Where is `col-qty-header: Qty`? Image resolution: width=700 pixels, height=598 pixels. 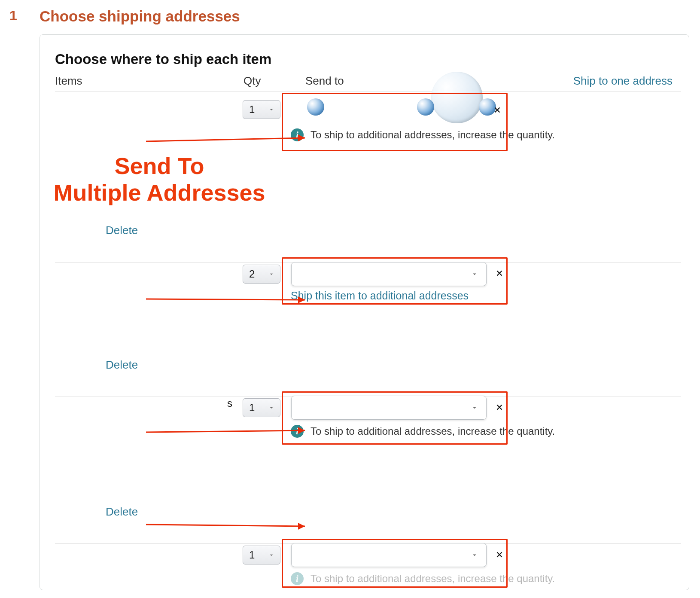
col-qty-header: Qty is located at coordinates (252, 81).